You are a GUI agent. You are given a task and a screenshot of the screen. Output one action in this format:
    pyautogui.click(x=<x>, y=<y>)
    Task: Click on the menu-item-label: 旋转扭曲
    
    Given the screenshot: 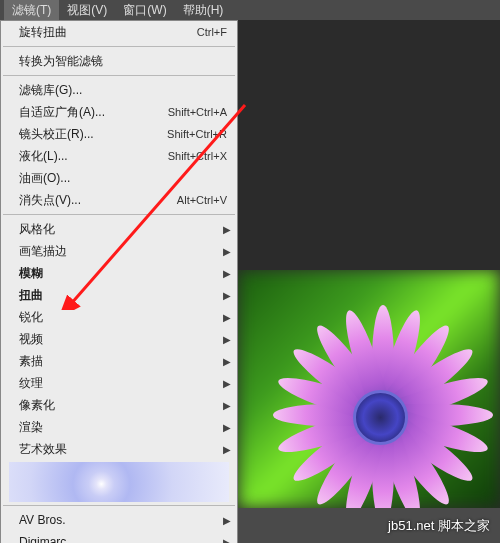 What is the action you would take?
    pyautogui.click(x=108, y=32)
    